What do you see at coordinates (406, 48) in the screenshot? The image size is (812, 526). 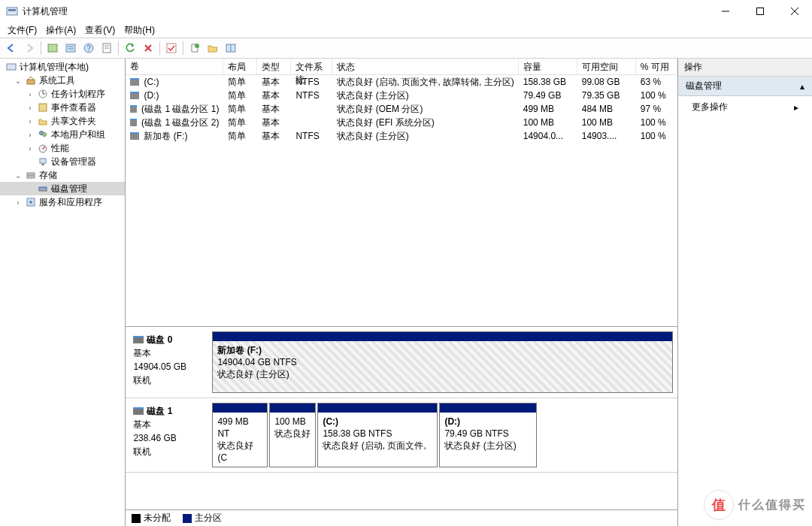 I see `toolbar: ?` at bounding box center [406, 48].